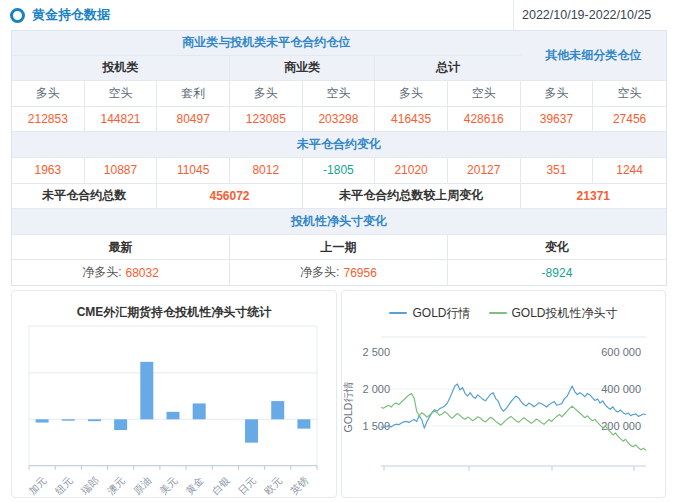 The width and height of the screenshot is (677, 502). Describe the element at coordinates (412, 120) in the screenshot. I see `position-value: 416435` at that location.